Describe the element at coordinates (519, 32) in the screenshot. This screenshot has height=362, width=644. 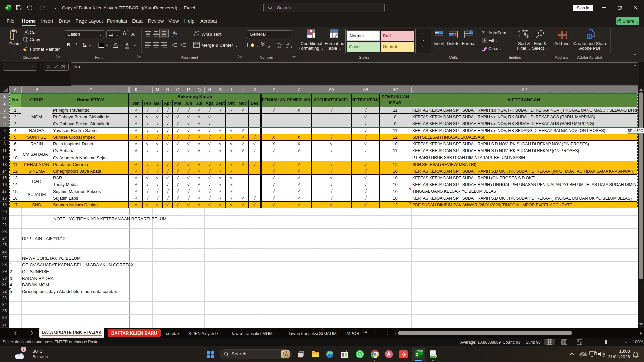
I see `svg-text: A` at that location.